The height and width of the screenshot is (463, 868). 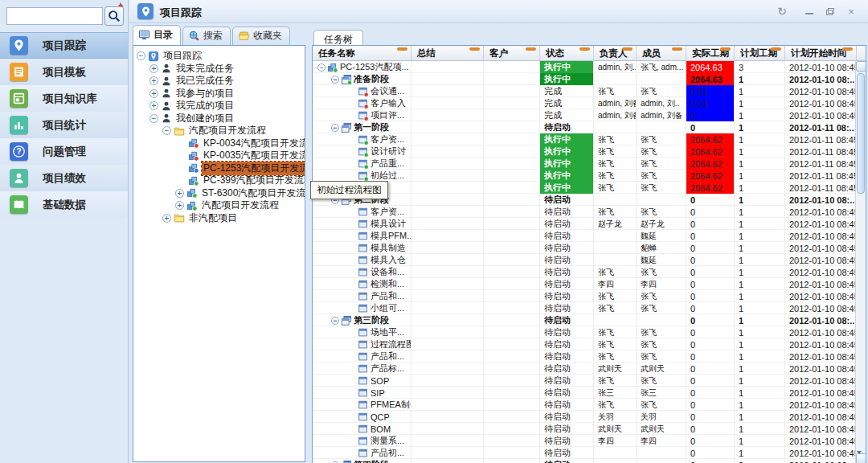 What do you see at coordinates (64, 151) in the screenshot?
I see `sidebar-item-4: ? 问题管理` at bounding box center [64, 151].